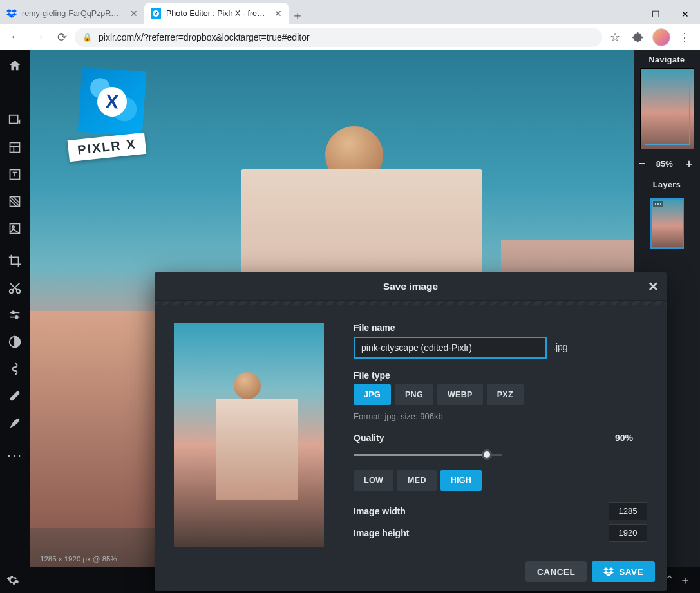 This screenshot has width=700, height=593. Describe the element at coordinates (216, 14) in the screenshot. I see `browser-tab-1: X Photo Editor : Pixlr X - free image… ✕` at that location.